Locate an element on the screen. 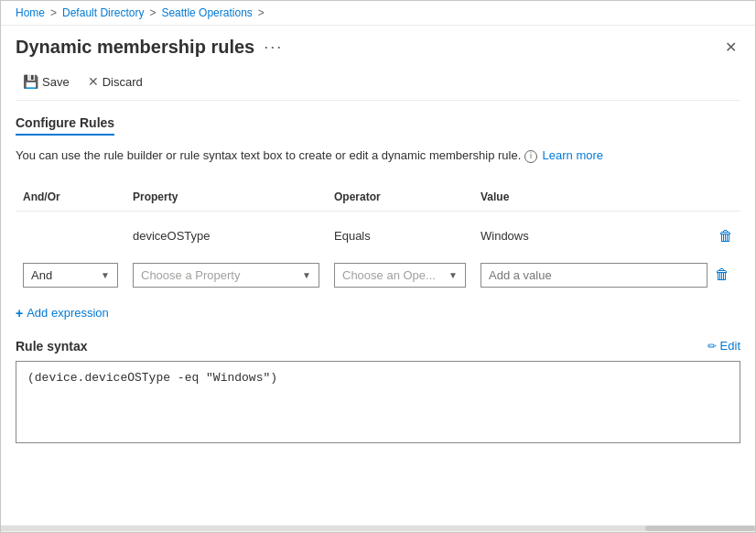  description: You can use the rule builder or rule syn… is located at coordinates (378, 156).